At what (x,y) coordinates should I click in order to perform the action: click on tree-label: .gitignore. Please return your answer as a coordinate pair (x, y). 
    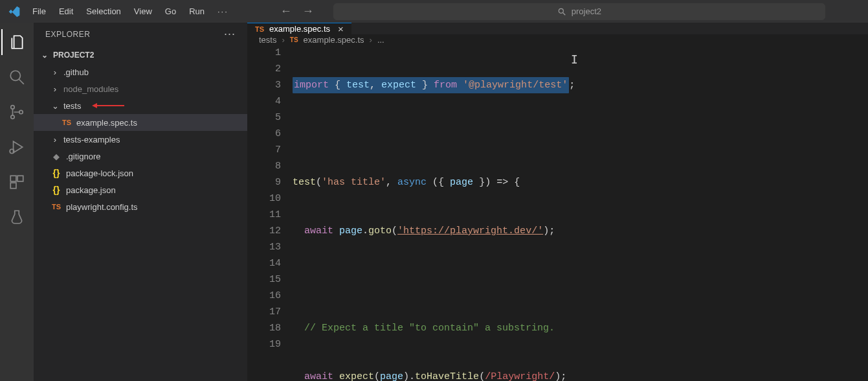
    Looking at the image, I should click on (83, 157).